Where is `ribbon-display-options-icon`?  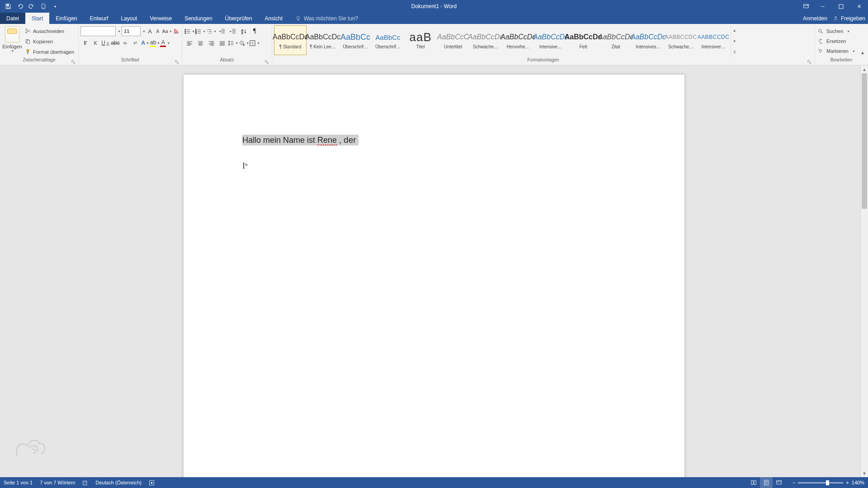 ribbon-display-options-icon is located at coordinates (806, 6).